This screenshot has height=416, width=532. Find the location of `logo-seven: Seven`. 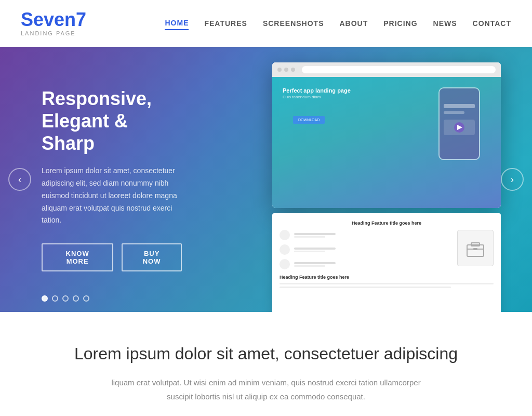

logo-seven: Seven is located at coordinates (48, 20).